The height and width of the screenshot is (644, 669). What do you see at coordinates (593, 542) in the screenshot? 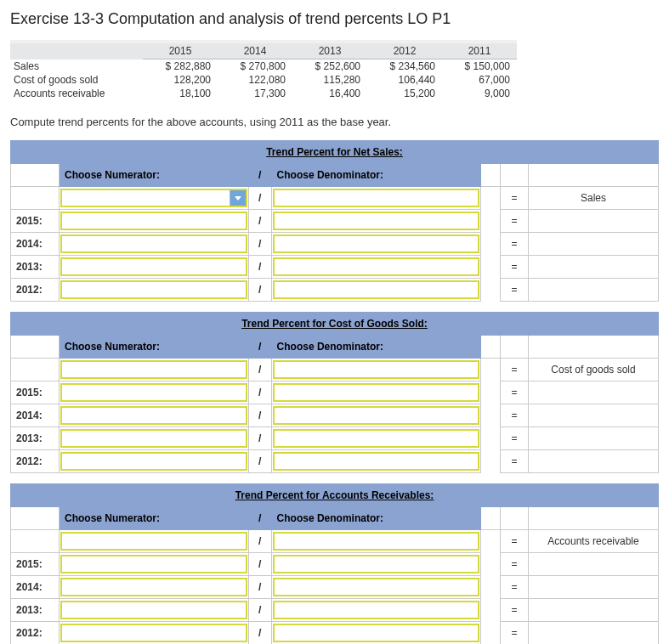
I see `result-label: Accounts receivable` at bounding box center [593, 542].